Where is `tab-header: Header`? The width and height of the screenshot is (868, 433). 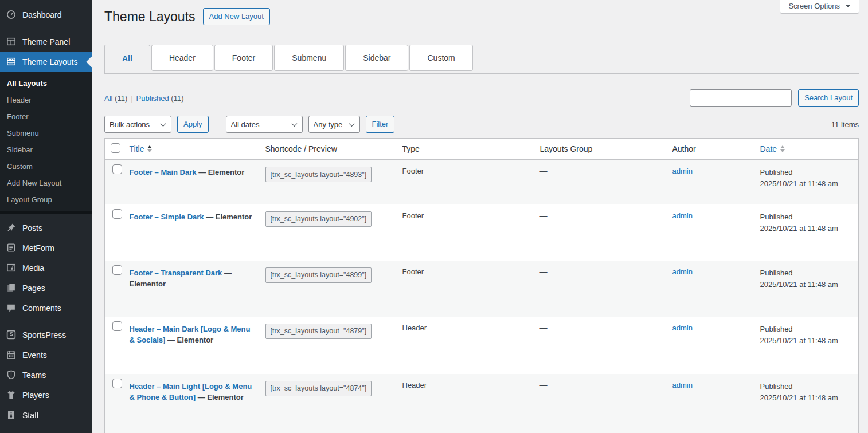 tab-header: Header is located at coordinates (182, 58).